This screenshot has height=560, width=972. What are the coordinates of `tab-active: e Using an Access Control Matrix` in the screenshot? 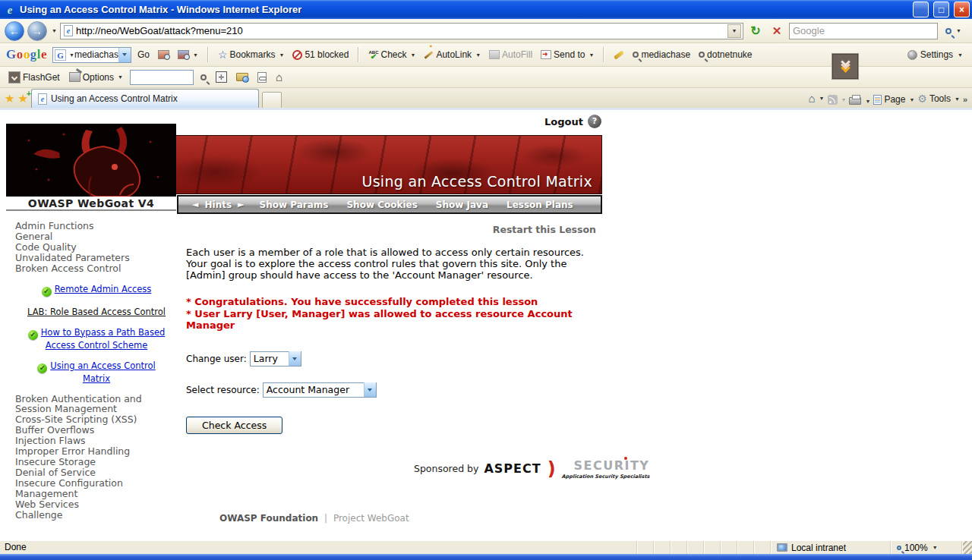 It's located at (145, 99).